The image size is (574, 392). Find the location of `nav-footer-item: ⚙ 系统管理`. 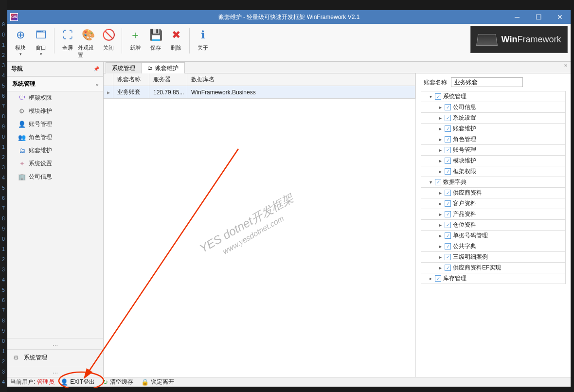

nav-footer-item: ⚙ 系统管理 is located at coordinates (55, 357).